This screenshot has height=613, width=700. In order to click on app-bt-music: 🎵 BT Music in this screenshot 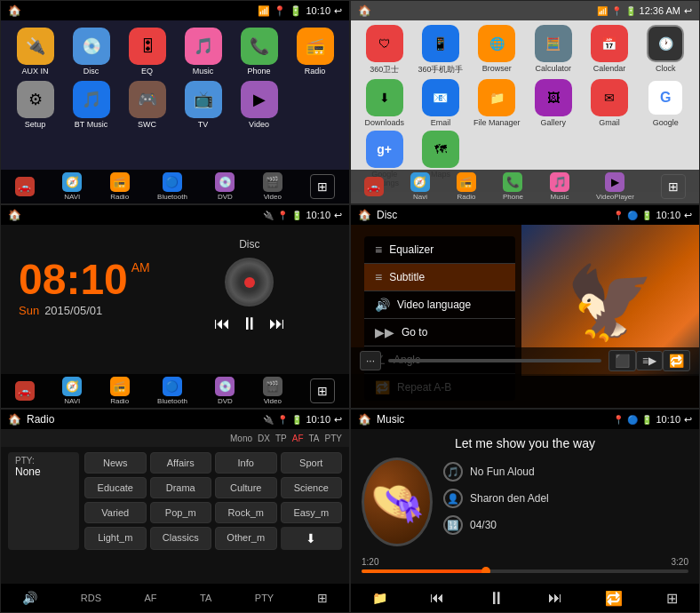, I will do `click(91, 105)`.